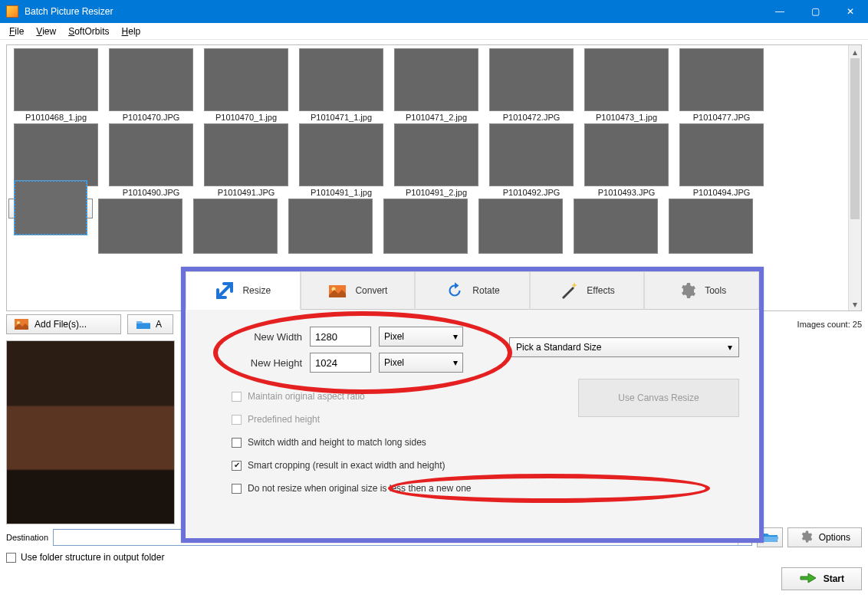  What do you see at coordinates (855, 304) in the screenshot?
I see `scroll-down-icon: ▾` at bounding box center [855, 304].